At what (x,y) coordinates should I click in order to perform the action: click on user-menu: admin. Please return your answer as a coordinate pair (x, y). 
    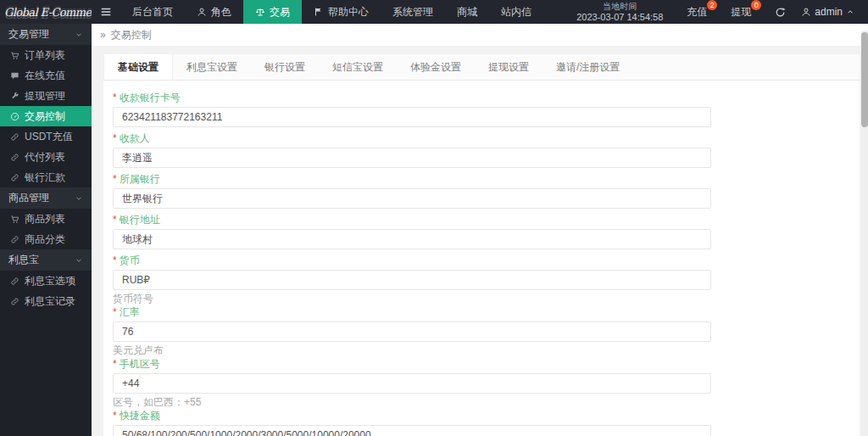
    Looking at the image, I should click on (827, 12).